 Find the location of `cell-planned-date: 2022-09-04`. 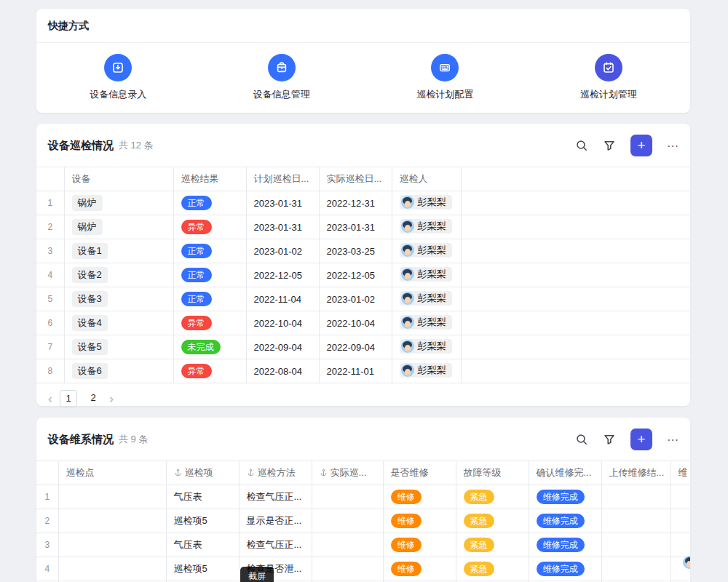

cell-planned-date: 2022-09-04 is located at coordinates (282, 348).